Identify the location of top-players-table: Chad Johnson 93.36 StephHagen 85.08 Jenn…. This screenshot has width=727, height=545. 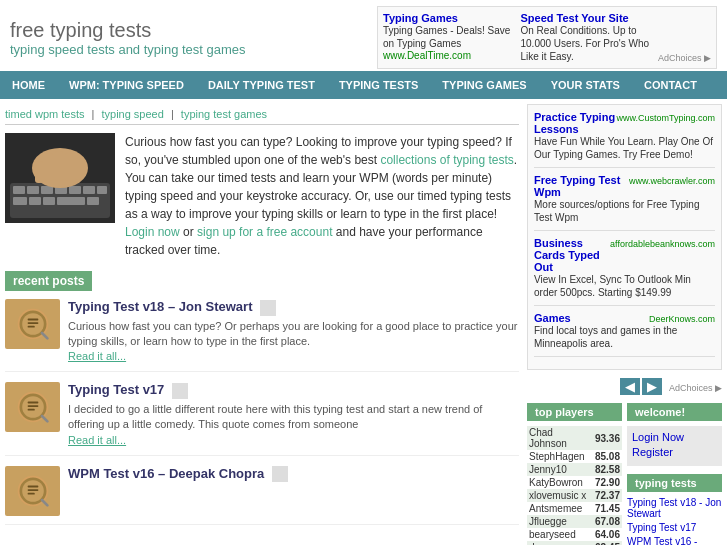
(574, 486).